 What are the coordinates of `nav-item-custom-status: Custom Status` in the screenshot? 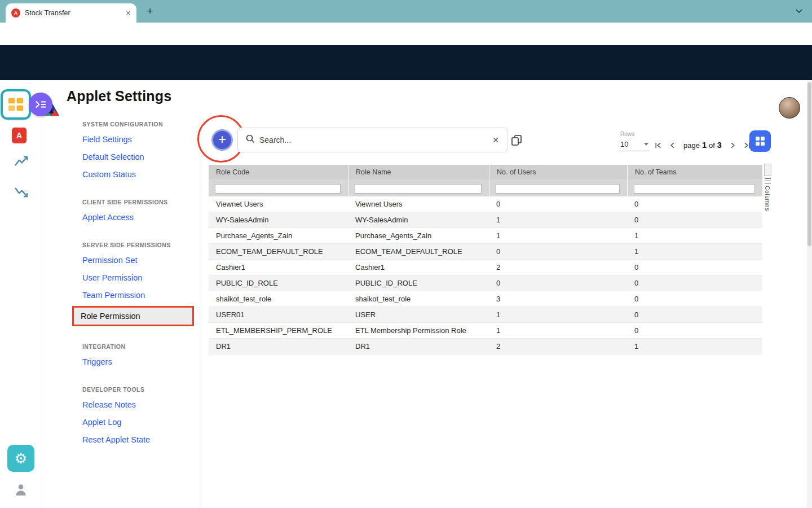 It's located at (134, 174).